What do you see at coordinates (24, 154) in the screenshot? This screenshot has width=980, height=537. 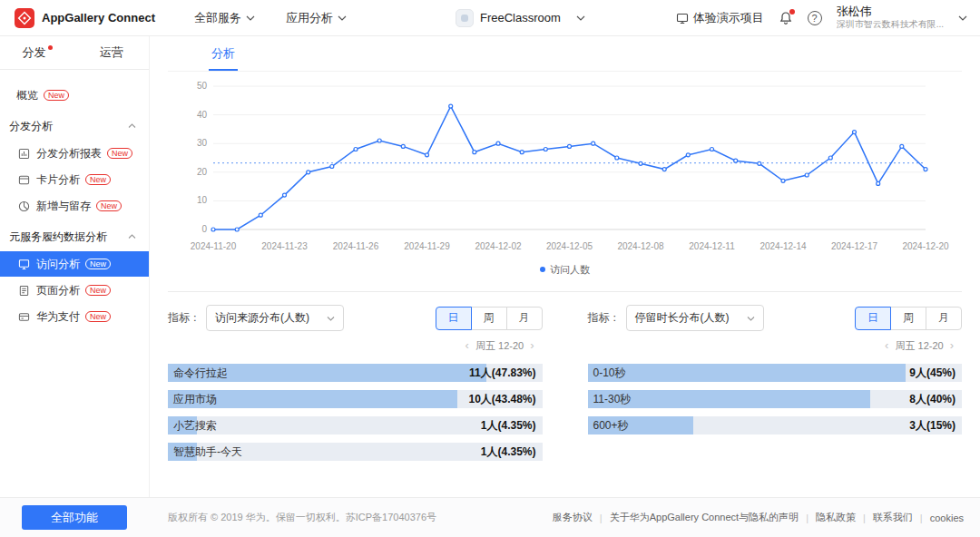 I see `report-icon` at bounding box center [24, 154].